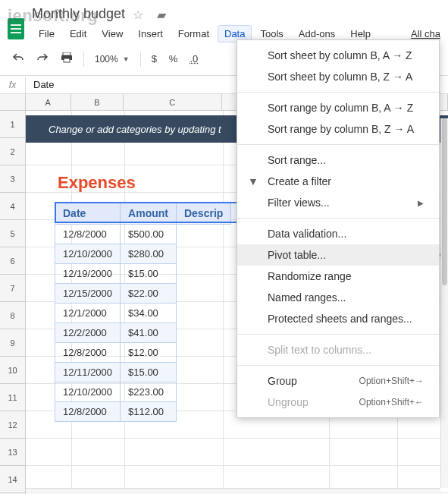 Image resolution: width=448 pixels, height=494 pixels. Describe the element at coordinates (78, 33) in the screenshot. I see `menu-edit: Edit` at that location.